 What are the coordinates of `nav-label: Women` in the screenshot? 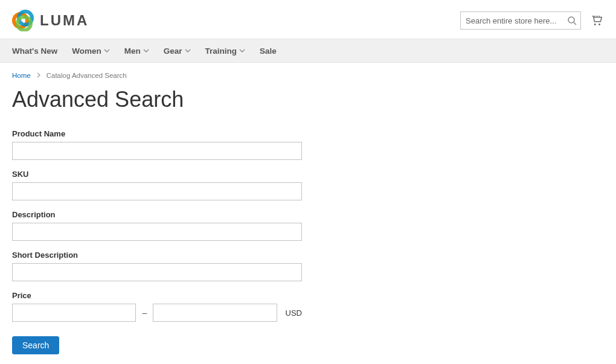 It's located at (87, 51).